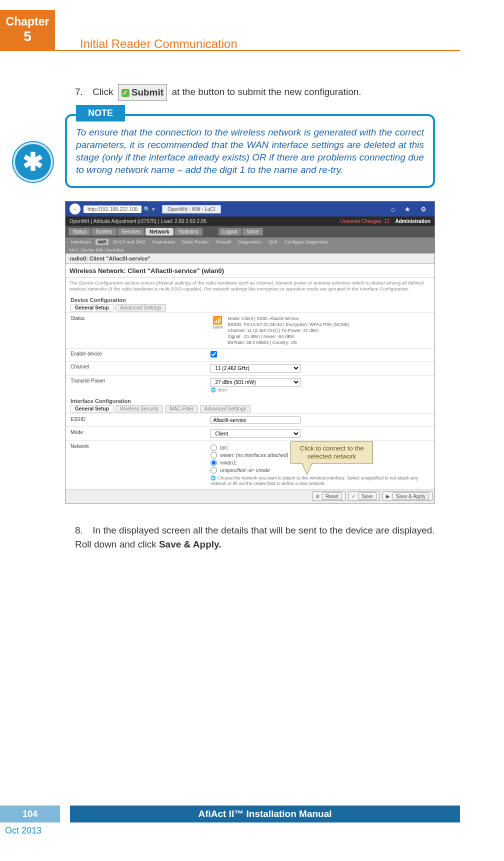 Image resolution: width=504 pixels, height=861 pixels. What do you see at coordinates (256, 368) in the screenshot?
I see `channel-select: 11 (2.462 GHz)` at bounding box center [256, 368].